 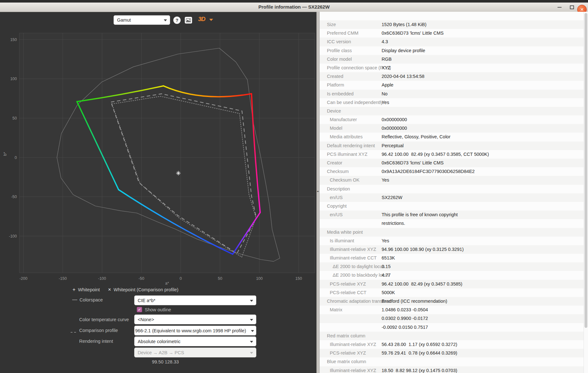 I want to click on table-row: Can be used independentlyYes, so click(x=452, y=102).